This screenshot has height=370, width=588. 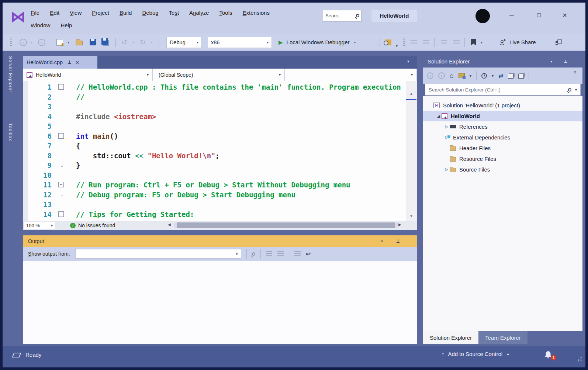 What do you see at coordinates (482, 42) in the screenshot?
I see `bookmark-dropdown: ▾` at bounding box center [482, 42].